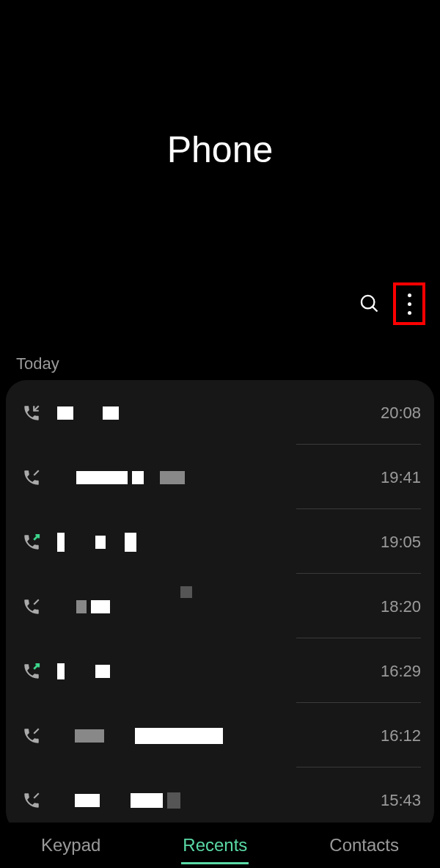 This screenshot has width=440, height=868. What do you see at coordinates (400, 478) in the screenshot?
I see `call-time: 19:41` at bounding box center [400, 478].